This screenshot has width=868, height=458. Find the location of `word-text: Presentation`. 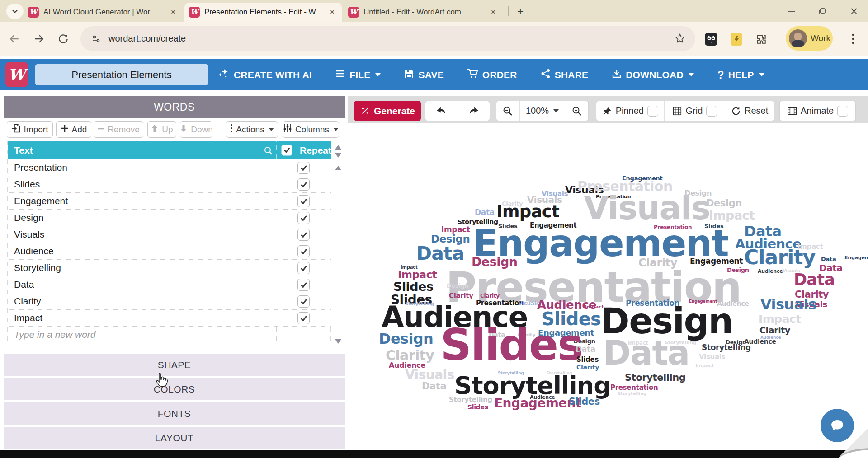

word-text: Presentation is located at coordinates (41, 168).